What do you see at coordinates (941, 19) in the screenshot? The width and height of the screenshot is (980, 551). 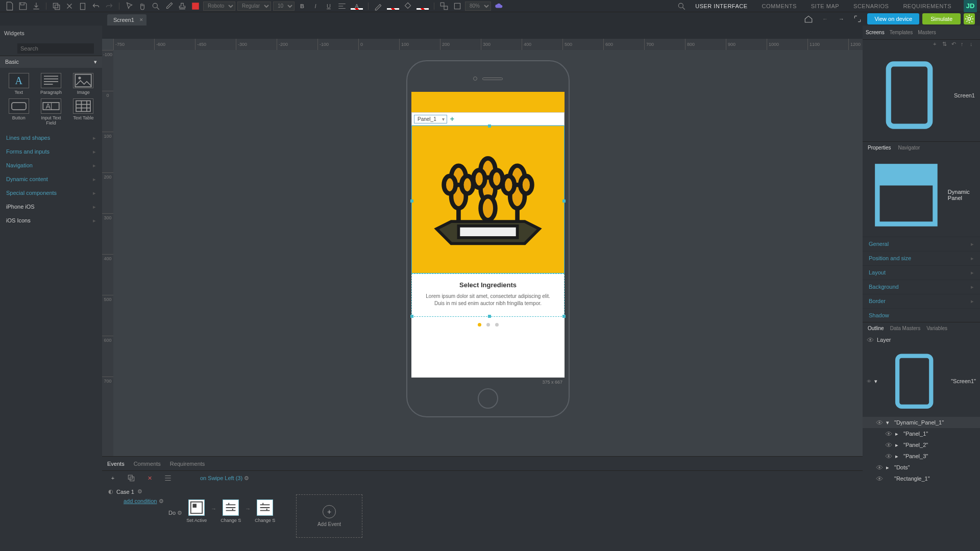 I see `simulate-button: Simulate` at bounding box center [941, 19].